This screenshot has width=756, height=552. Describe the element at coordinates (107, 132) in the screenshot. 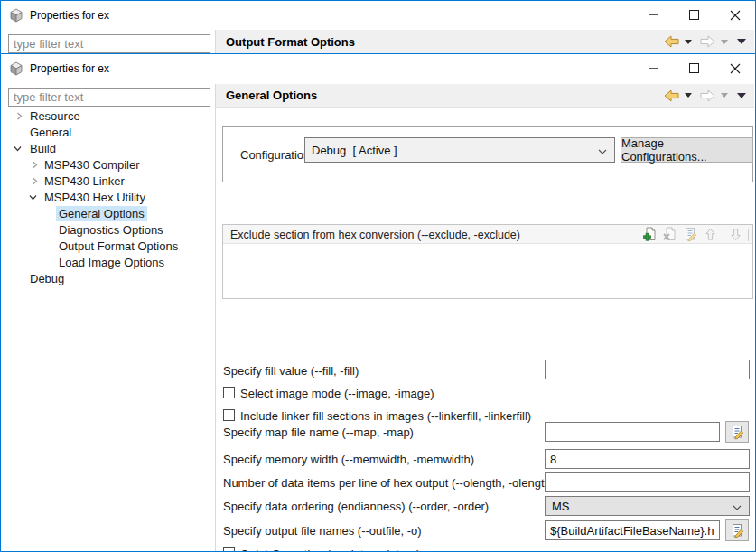

I see `tree-item-general: General` at that location.